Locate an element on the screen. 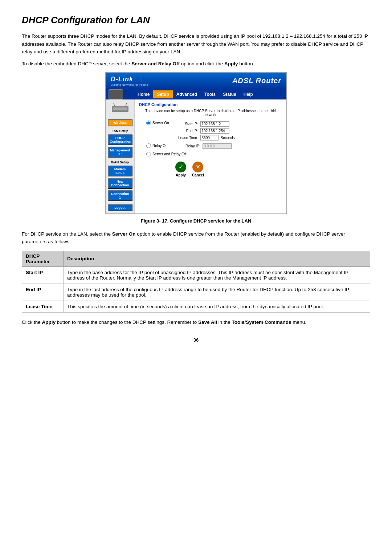  sidebar-new-conn-btn: New Connection is located at coordinates (120, 183).